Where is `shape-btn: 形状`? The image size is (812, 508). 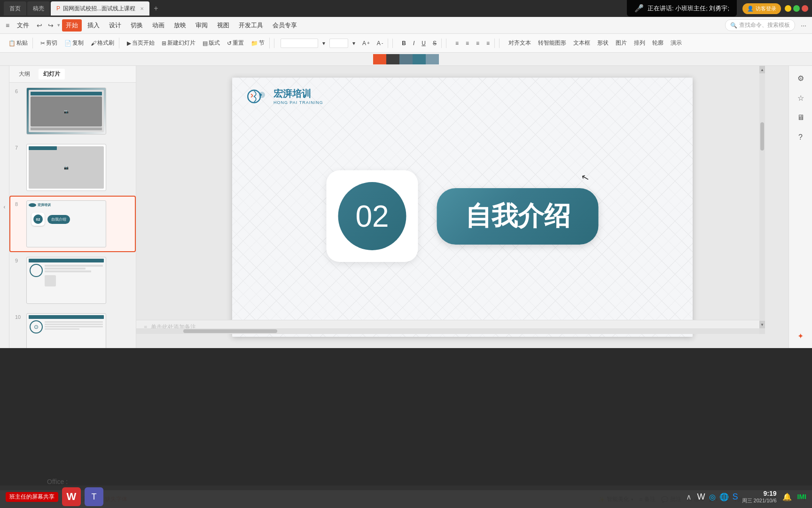
shape-btn: 形状 is located at coordinates (603, 43).